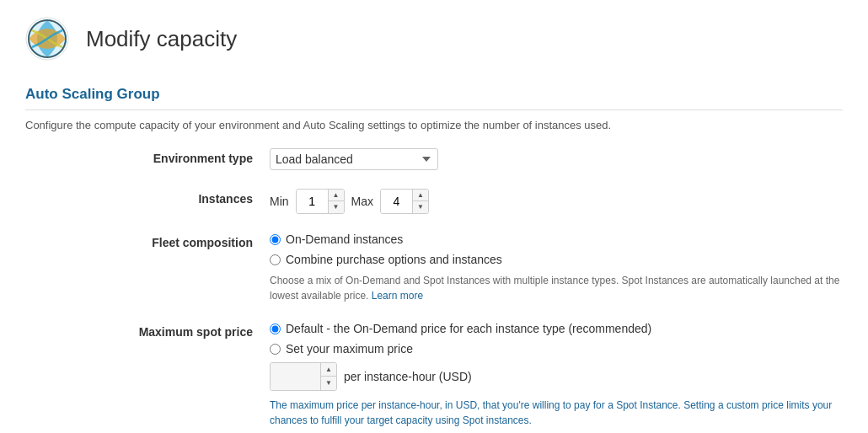  What do you see at coordinates (421, 201) in the screenshot?
I see `max-spinner-buttons: ▲ ▼` at bounding box center [421, 201].